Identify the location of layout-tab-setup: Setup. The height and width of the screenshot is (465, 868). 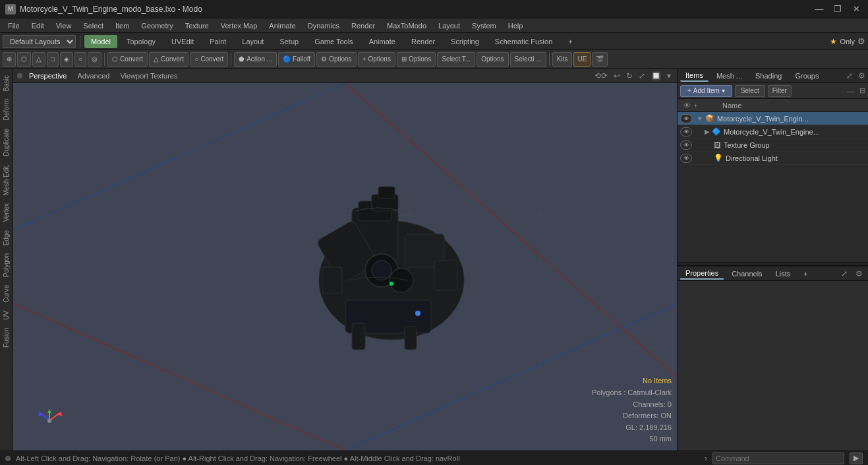
(289, 42).